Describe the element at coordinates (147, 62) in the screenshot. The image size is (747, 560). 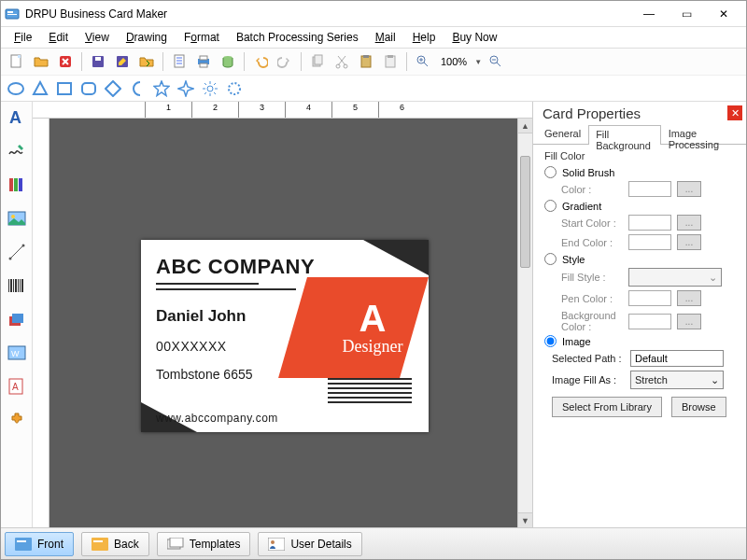
I see `export-folder-icon` at that location.